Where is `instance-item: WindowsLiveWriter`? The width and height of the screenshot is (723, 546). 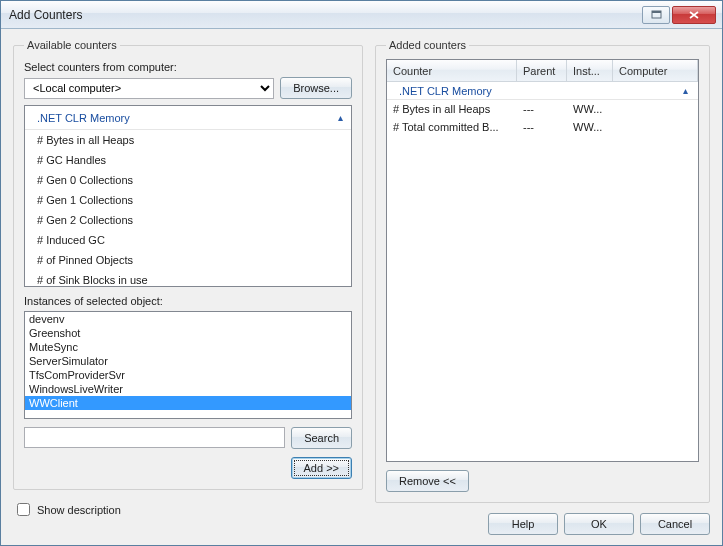
instance-item: WindowsLiveWriter is located at coordinates (188, 389).